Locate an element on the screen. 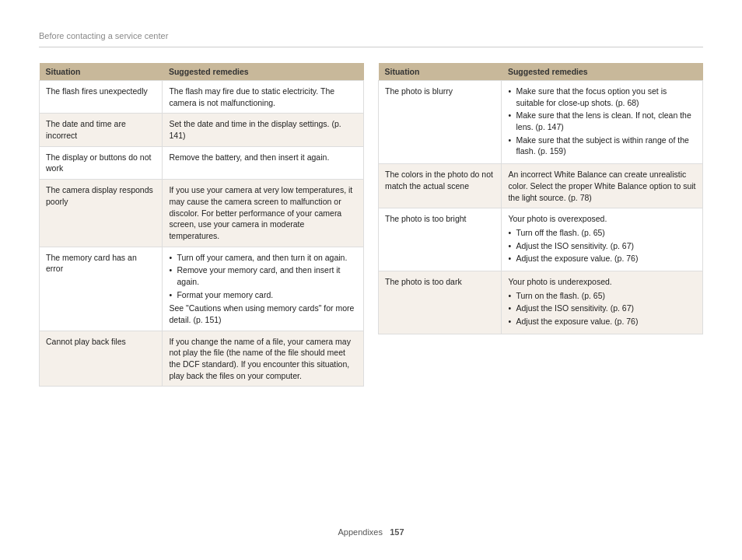 This screenshot has width=742, height=560. list-item: Turn off your camera, and then turn it o… is located at coordinates (263, 258).